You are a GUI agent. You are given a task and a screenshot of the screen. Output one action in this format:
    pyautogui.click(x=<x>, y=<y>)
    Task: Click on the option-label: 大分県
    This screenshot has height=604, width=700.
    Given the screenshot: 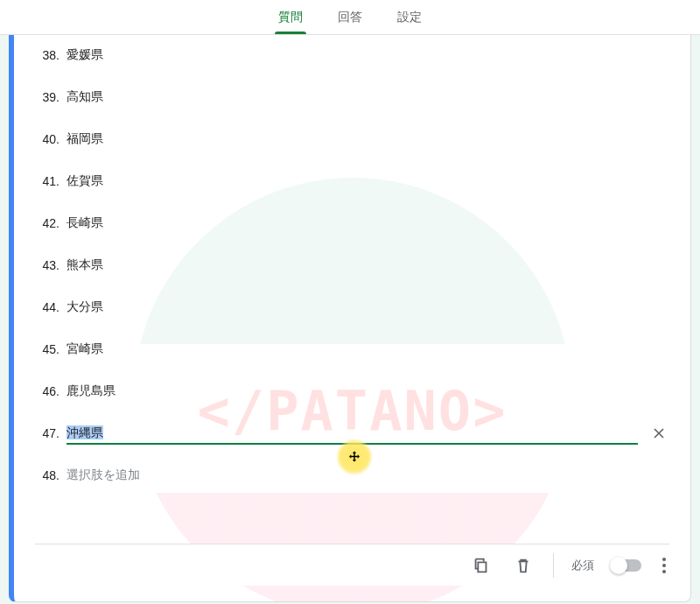 What is the action you would take?
    pyautogui.click(x=368, y=307)
    